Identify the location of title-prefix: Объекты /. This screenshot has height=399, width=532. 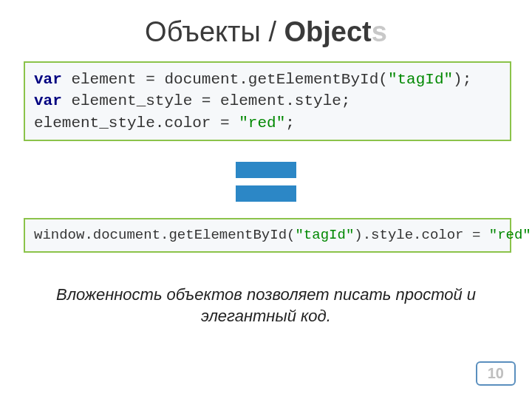
(214, 32).